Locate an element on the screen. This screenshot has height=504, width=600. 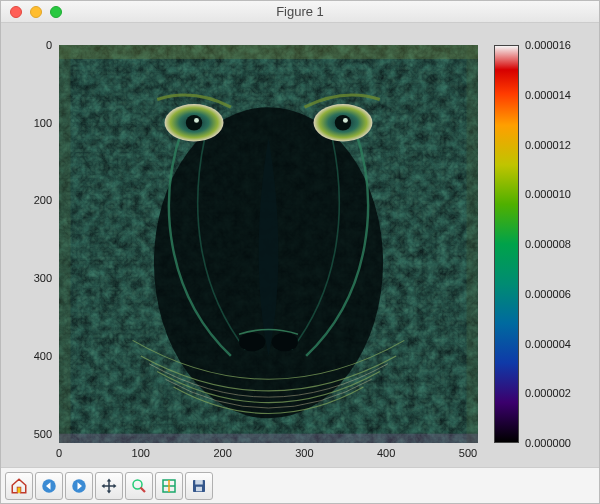
cbar-tick-5: 0.000010 is located at coordinates (548, 194).